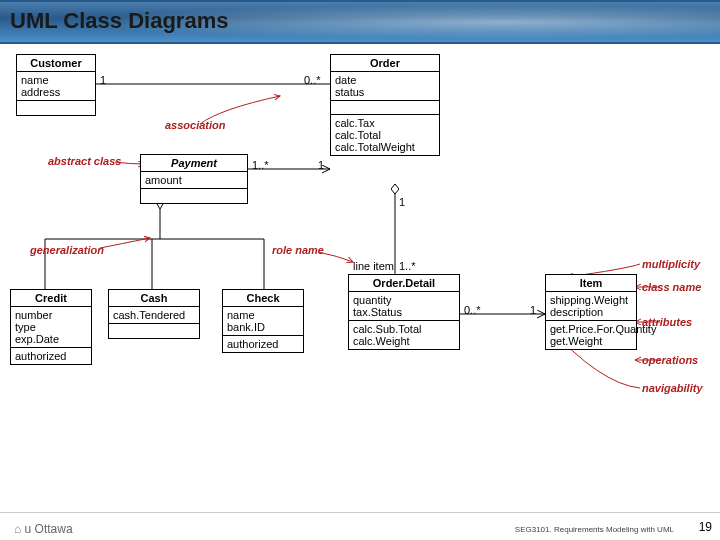 Image resolution: width=720 pixels, height=540 pixels. What do you see at coordinates (472, 310) in the screenshot?
I see `mult-detailmany: 0..*` at bounding box center [472, 310].